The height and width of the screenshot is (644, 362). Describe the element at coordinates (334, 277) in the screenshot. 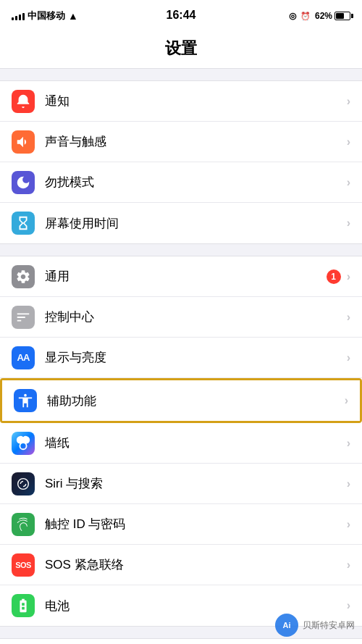

I see `general-badge: 1` at that location.